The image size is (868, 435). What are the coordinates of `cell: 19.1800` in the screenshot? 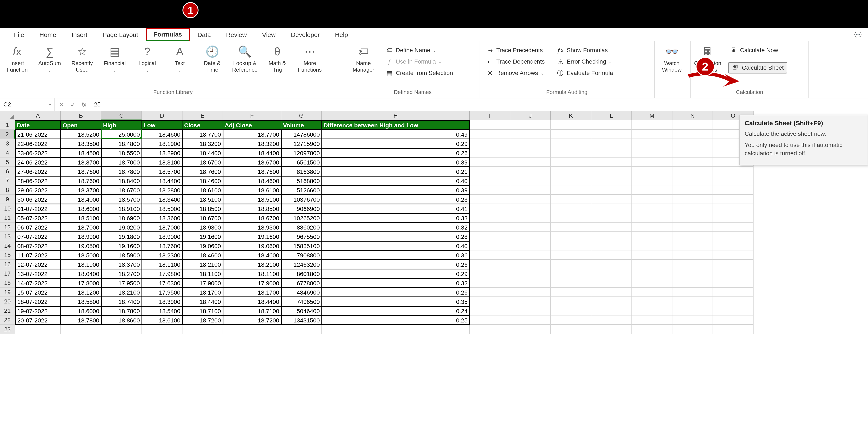 It's located at (122, 237).